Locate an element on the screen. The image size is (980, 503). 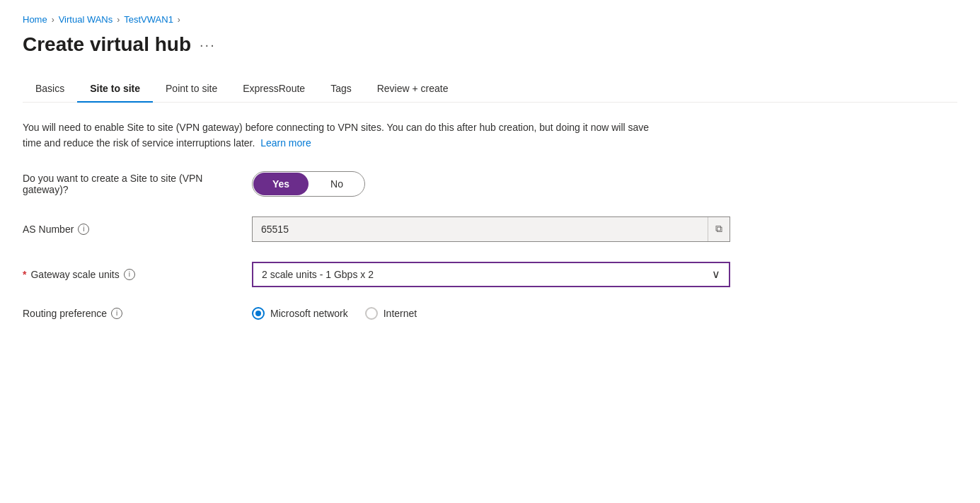
gateway-scale-units-label-text: Gateway scale units is located at coordinates (75, 274).